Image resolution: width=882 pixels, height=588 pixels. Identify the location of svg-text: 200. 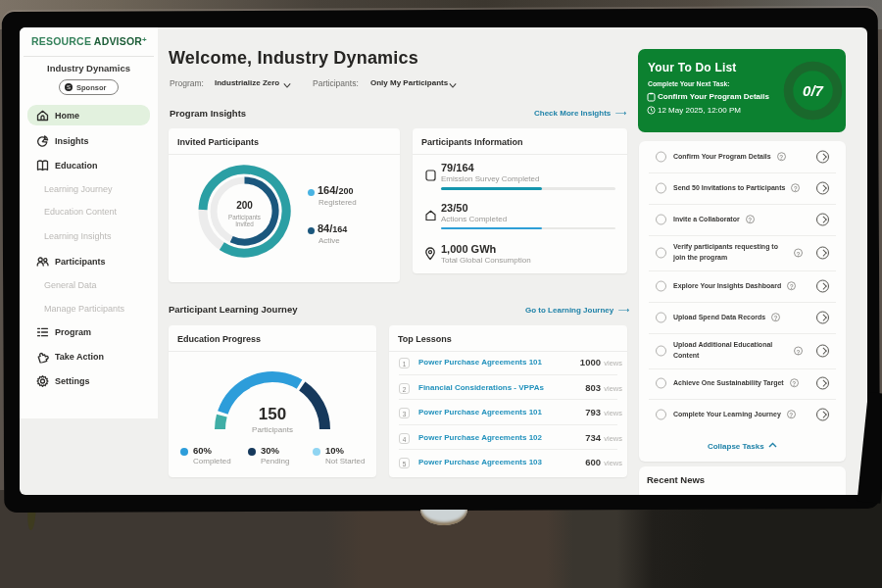
(245, 206).